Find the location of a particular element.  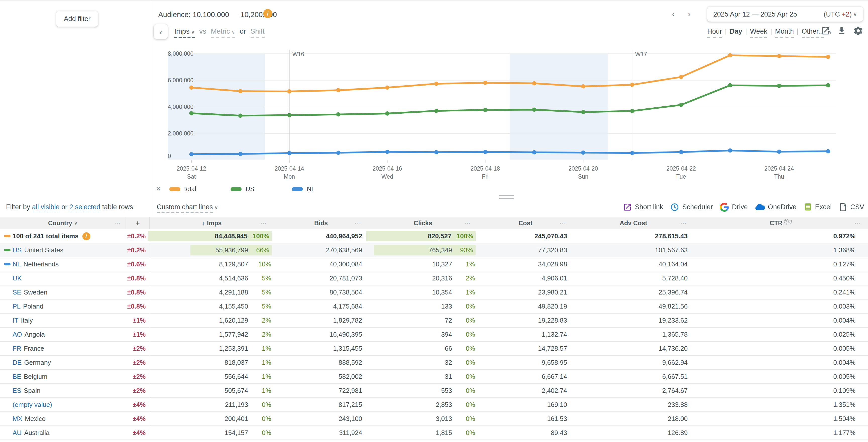

country-code-link: SE is located at coordinates (17, 292).